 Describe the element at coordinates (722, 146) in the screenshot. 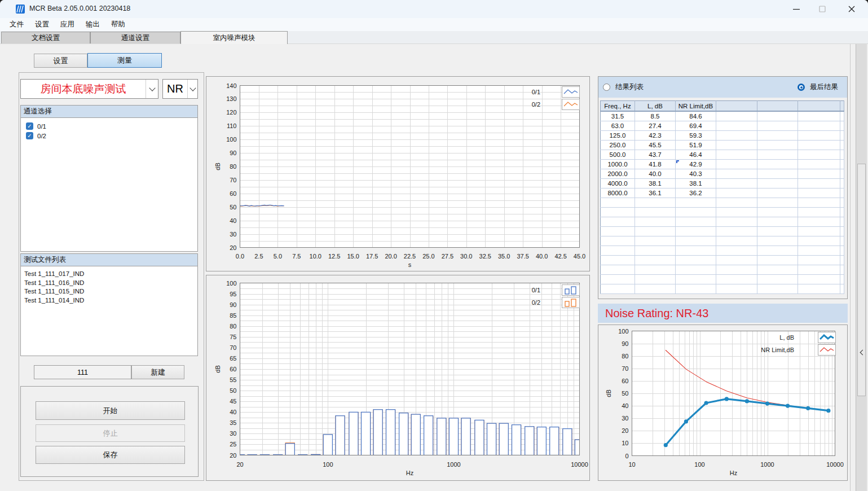

I see `table-row: 250.045.551.9` at that location.